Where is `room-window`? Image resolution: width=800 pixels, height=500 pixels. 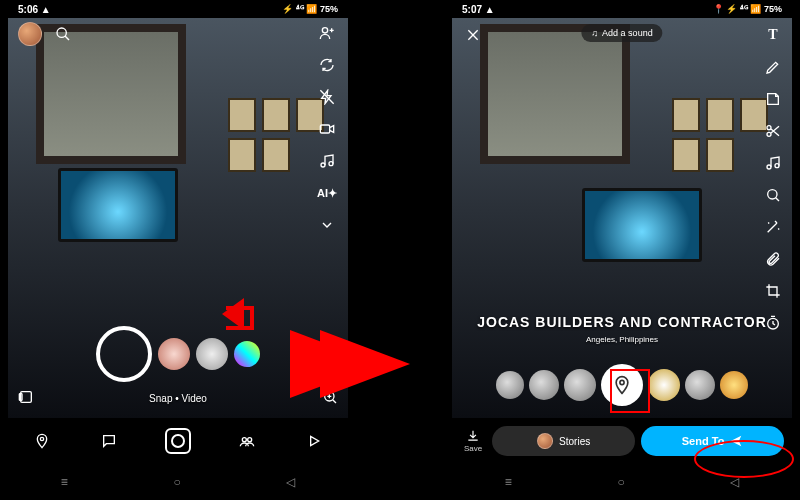 room-window is located at coordinates (555, 94).